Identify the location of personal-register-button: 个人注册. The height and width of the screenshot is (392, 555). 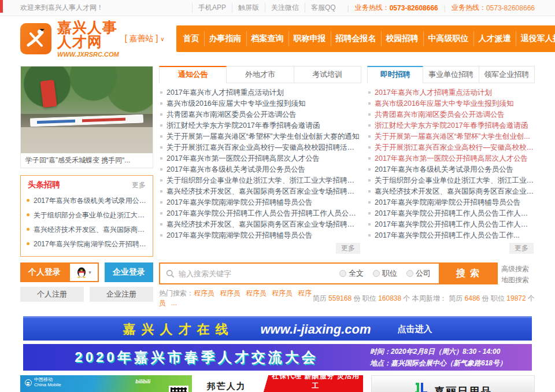
(52, 294).